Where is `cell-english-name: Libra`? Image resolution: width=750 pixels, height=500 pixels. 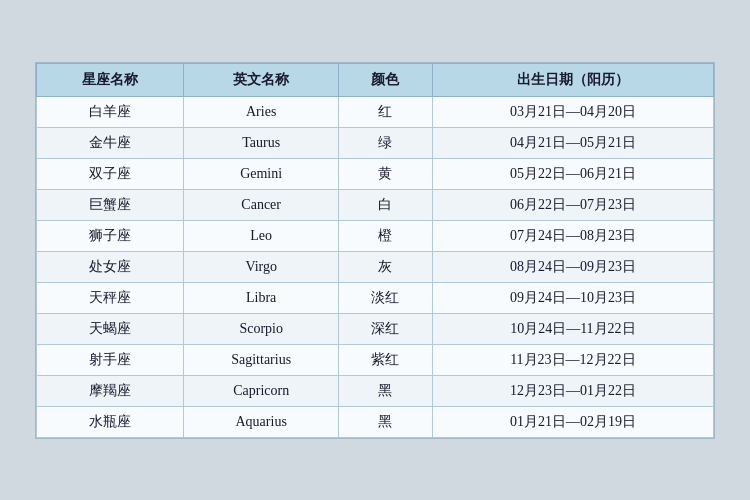
cell-english-name: Libra is located at coordinates (262, 298).